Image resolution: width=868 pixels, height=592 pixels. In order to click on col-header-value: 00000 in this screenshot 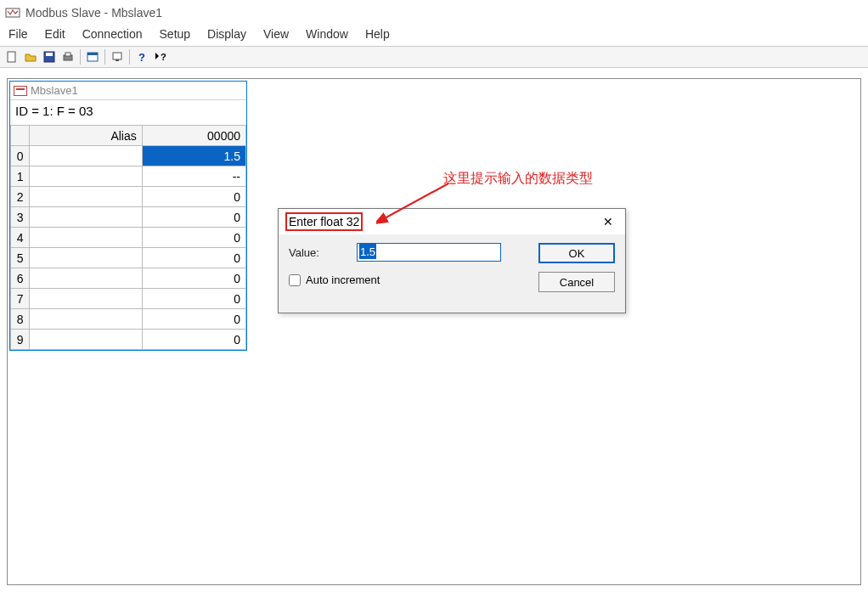, I will do `click(194, 136)`.